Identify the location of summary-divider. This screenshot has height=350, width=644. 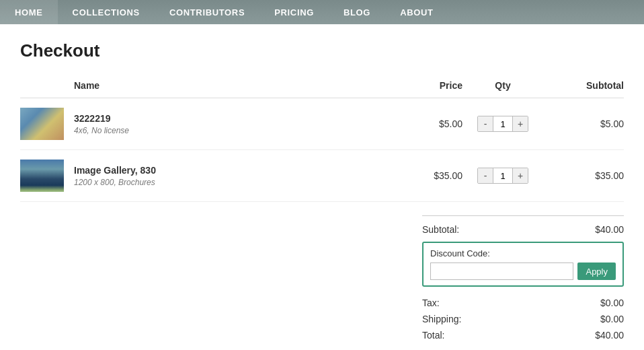
(523, 215).